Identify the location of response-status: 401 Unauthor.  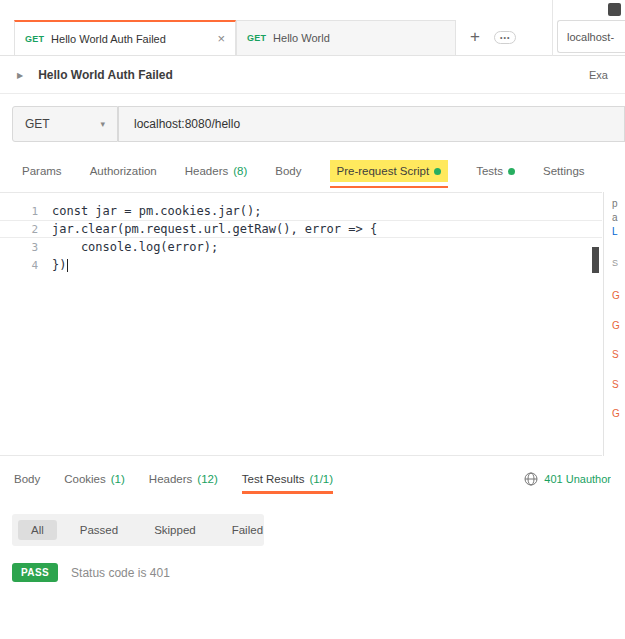
(578, 479).